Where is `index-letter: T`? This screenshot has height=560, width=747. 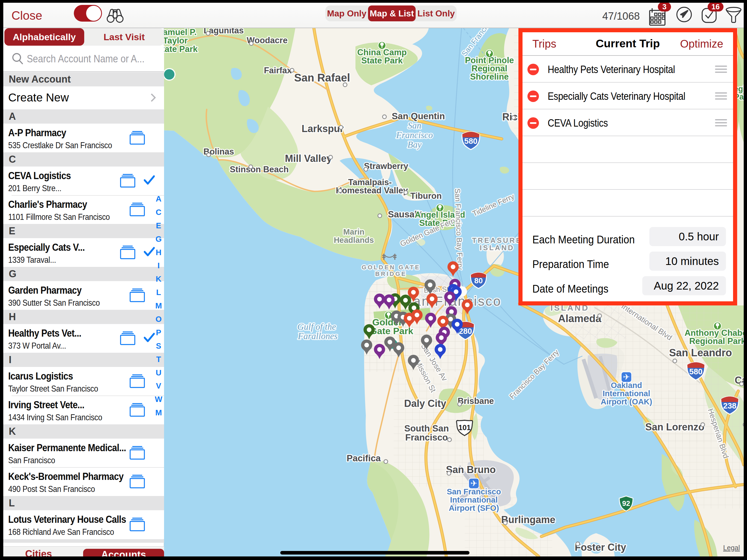 index-letter: T is located at coordinates (159, 361).